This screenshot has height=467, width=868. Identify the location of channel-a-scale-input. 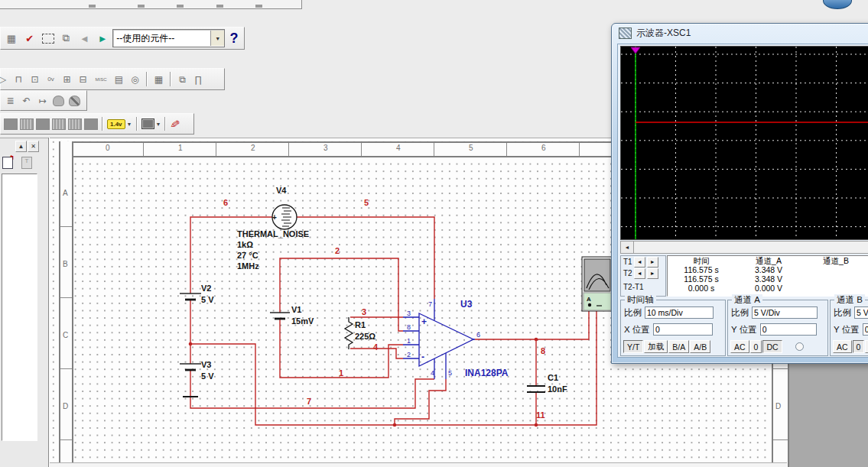
(785, 313).